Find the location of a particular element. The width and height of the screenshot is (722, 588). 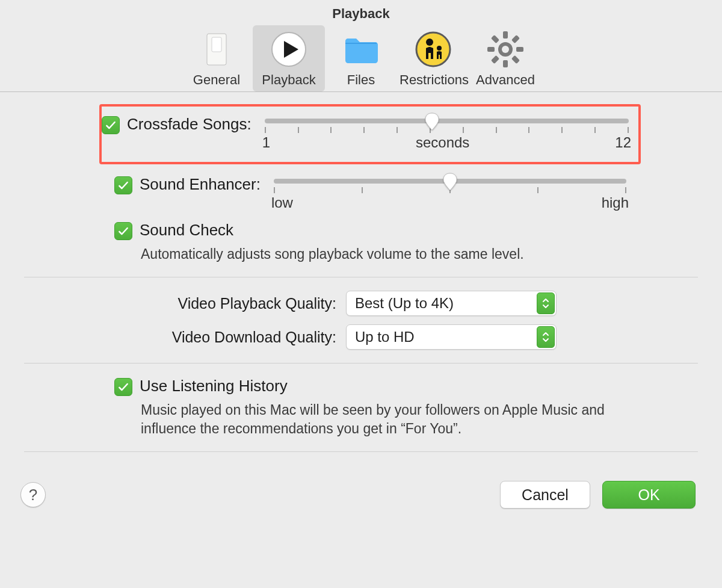

enhancer-checkbox is located at coordinates (123, 185).